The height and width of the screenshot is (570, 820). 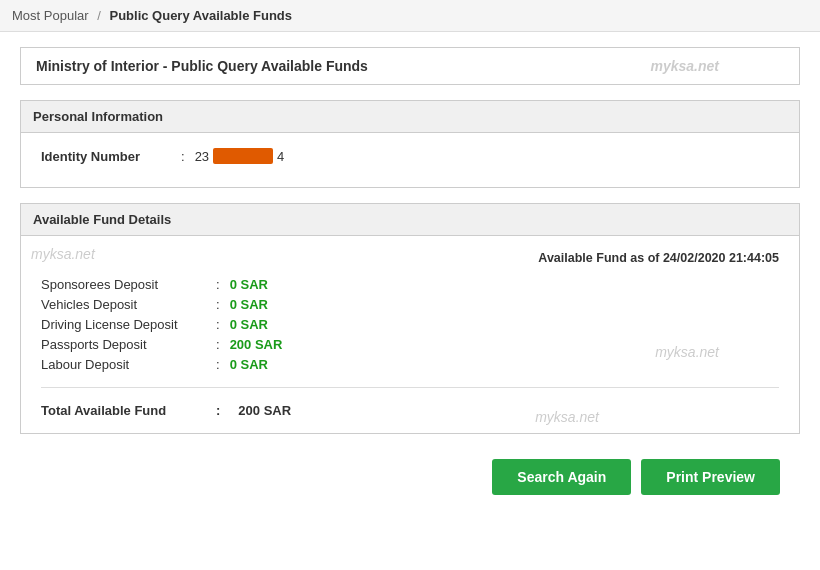 What do you see at coordinates (264, 410) in the screenshot?
I see `total-value: 200 SAR` at bounding box center [264, 410].